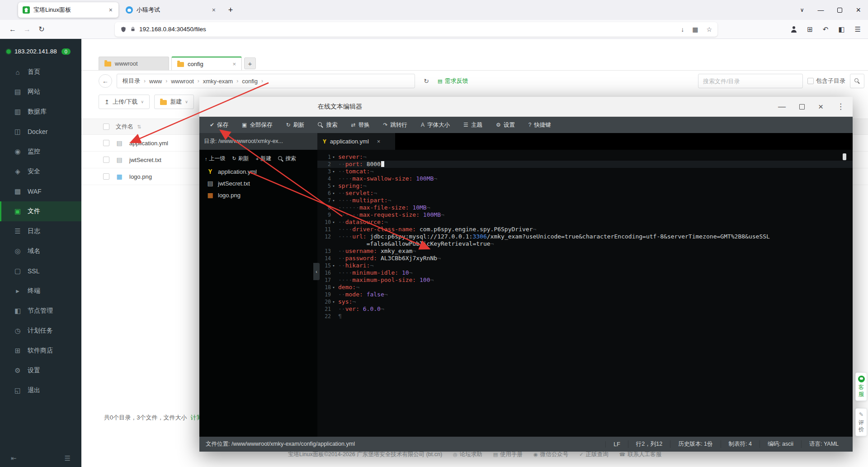  Describe the element at coordinates (585, 215) in the screenshot. I see `code-line-9: 9······max-request-size: 100MB¬` at that location.